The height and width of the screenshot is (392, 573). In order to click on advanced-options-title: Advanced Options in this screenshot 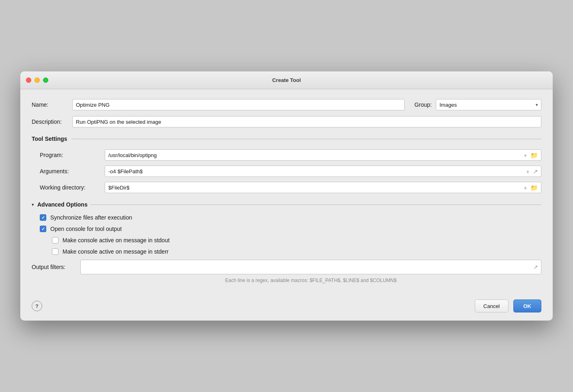, I will do `click(62, 205)`.